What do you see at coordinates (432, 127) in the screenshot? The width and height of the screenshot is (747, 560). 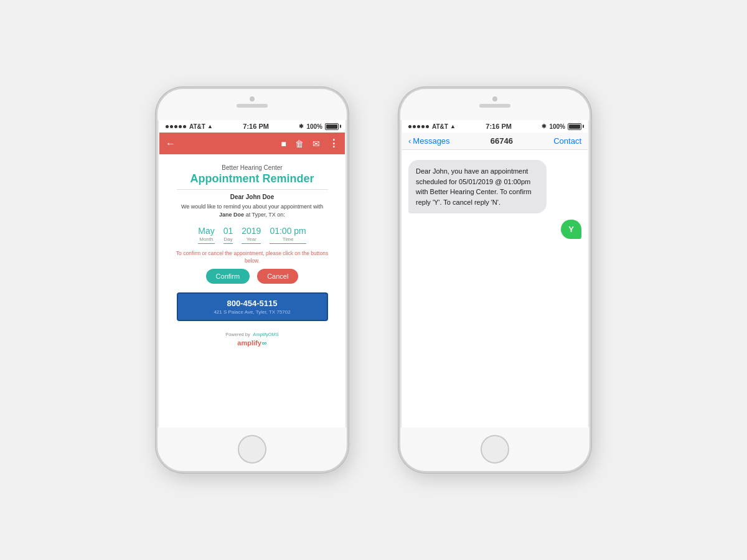 I see `status-left-sms: AT&T ▲` at bounding box center [432, 127].